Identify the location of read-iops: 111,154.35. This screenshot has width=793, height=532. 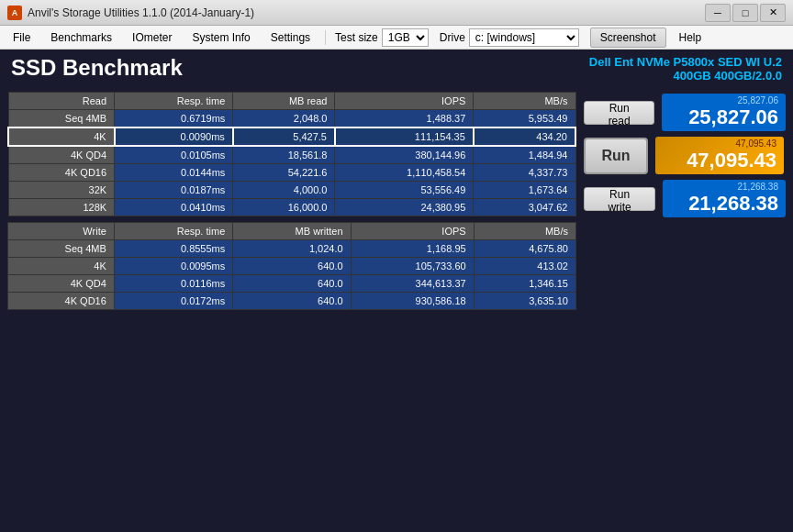
(404, 137).